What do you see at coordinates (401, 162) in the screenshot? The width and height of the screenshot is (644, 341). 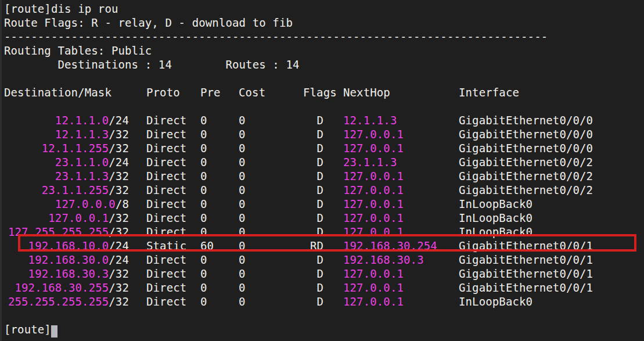 I see `nexthop-cell: 23.1.1.3` at bounding box center [401, 162].